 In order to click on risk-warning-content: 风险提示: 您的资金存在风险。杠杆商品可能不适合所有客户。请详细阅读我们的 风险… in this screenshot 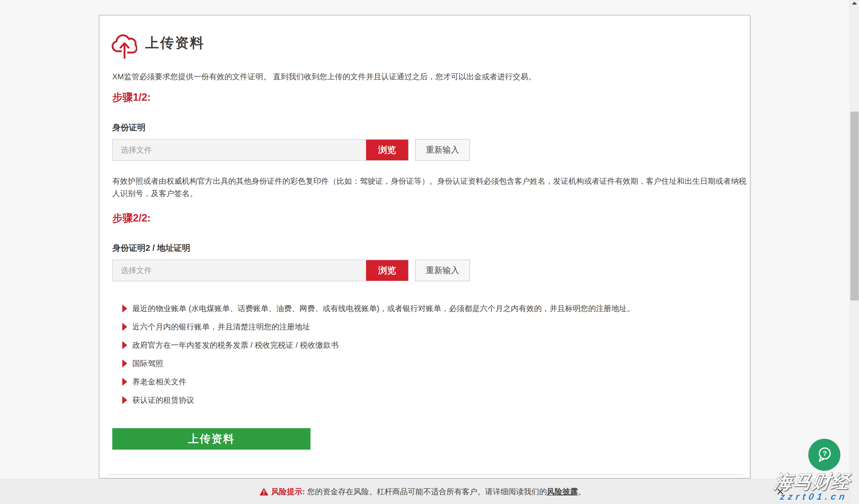, I will do `click(422, 492)`.